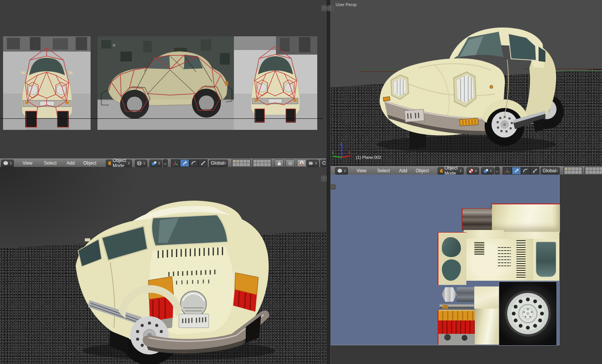 Image resolution: width=602 pixels, height=364 pixels. What do you see at coordinates (546, 259) in the screenshot?
I see `uv-rear-window-glass` at bounding box center [546, 259].